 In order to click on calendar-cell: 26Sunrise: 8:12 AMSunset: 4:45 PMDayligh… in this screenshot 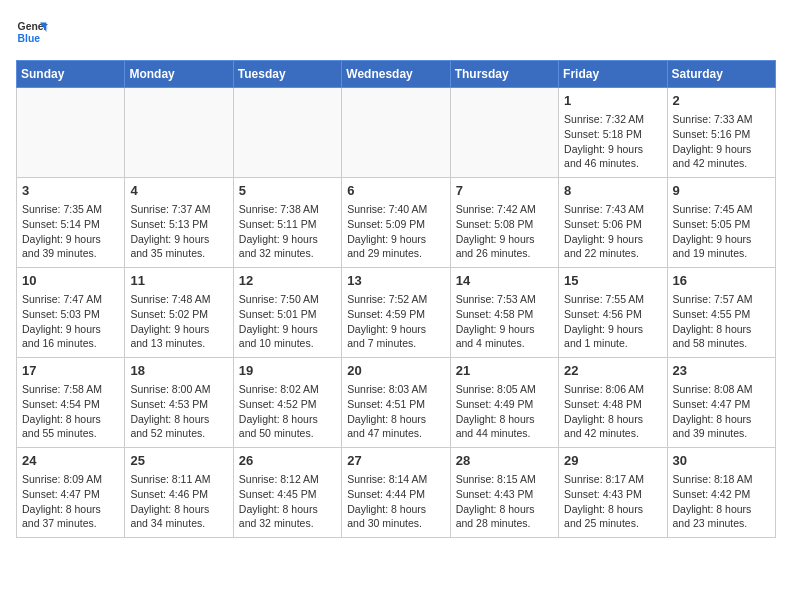, I will do `click(287, 493)`.